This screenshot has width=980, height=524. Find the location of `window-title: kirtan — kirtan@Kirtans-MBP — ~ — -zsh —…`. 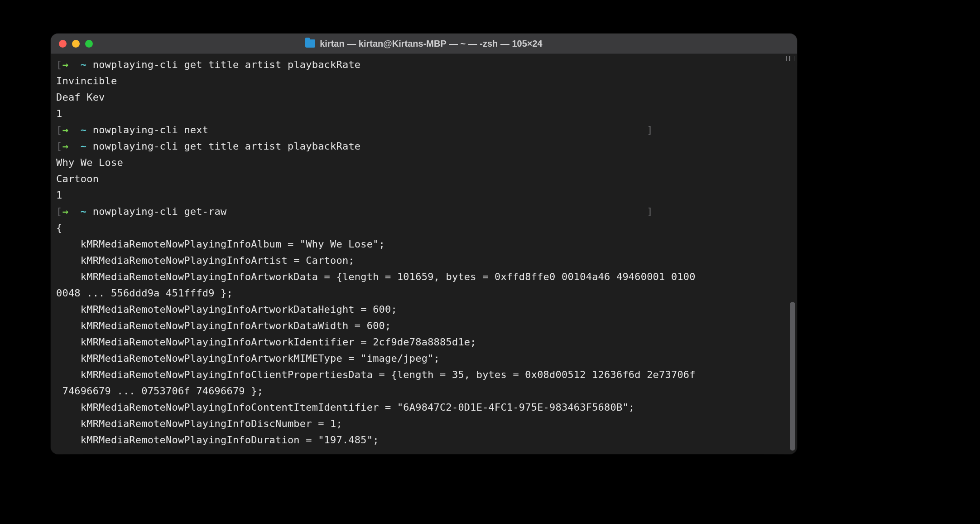

window-title: kirtan — kirtan@Kirtans-MBP — ~ — -zsh —… is located at coordinates (431, 44).